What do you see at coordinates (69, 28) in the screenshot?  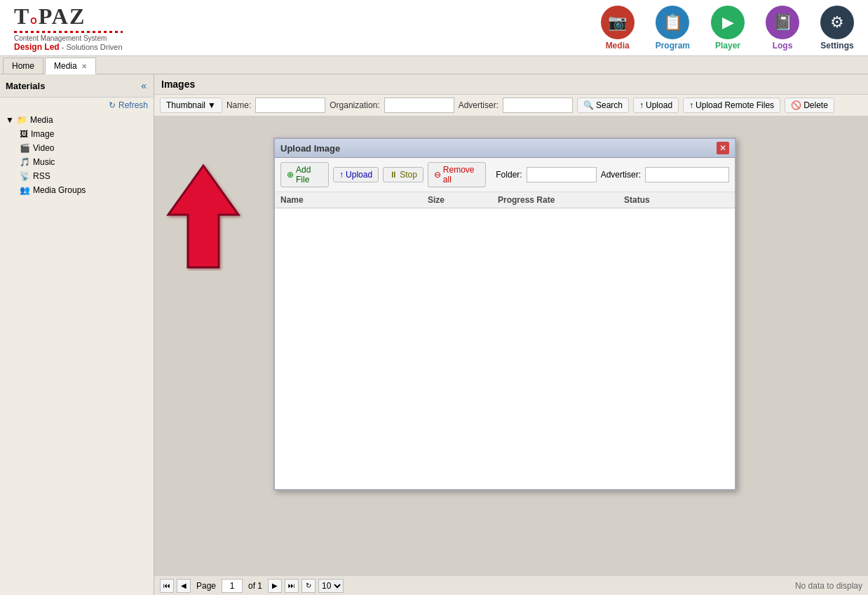 I see `logo-area: TOPAZ Content Management System Design L…` at bounding box center [69, 28].